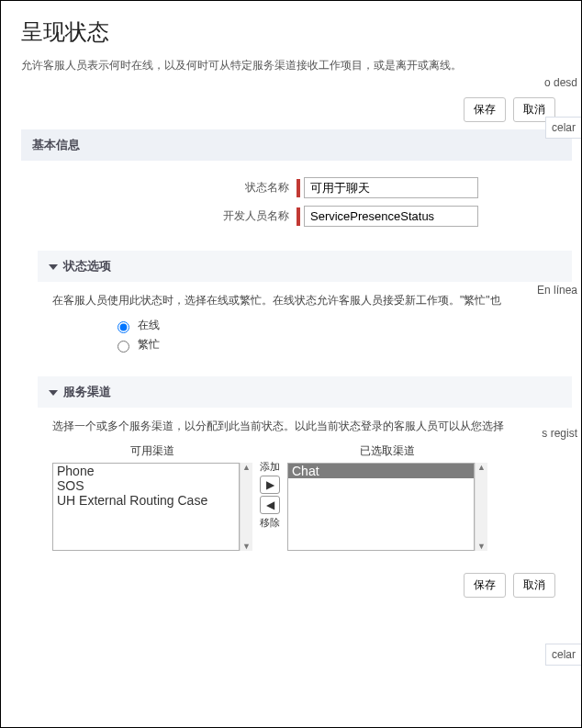  What do you see at coordinates (146, 500) in the screenshot?
I see `list-item: UH External Routing Case` at bounding box center [146, 500].